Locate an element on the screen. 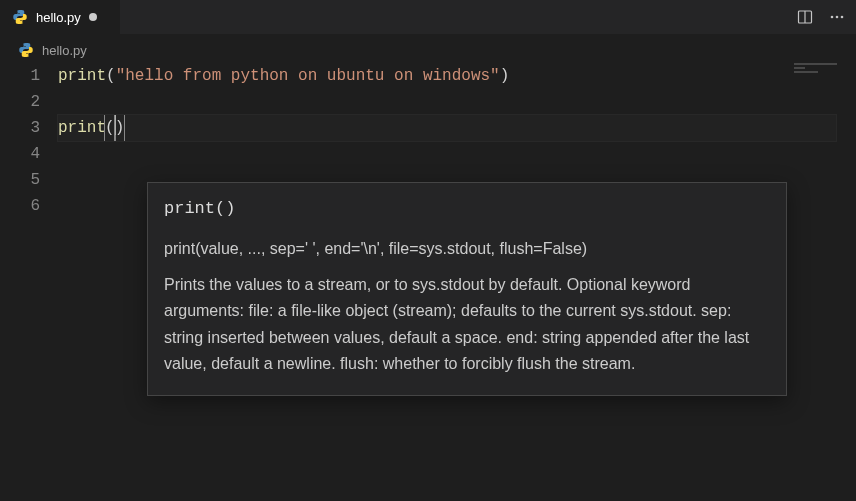  tab-filename: hello.py is located at coordinates (58, 18).